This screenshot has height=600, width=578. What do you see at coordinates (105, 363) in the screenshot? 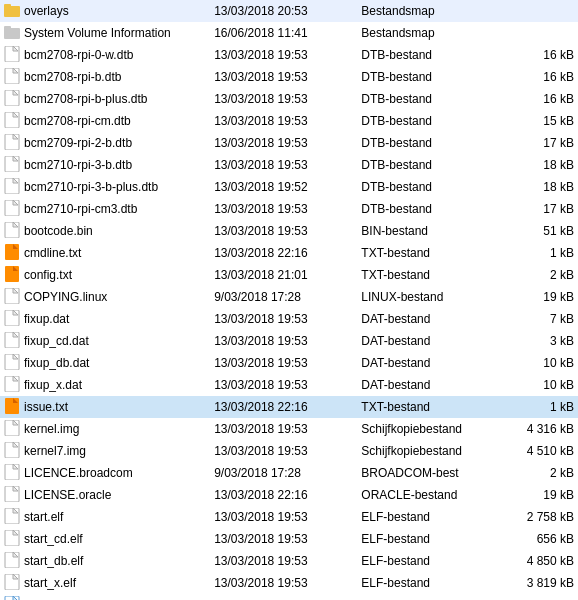
I see `file-name-cell: fixup_db.dat` at bounding box center [105, 363].